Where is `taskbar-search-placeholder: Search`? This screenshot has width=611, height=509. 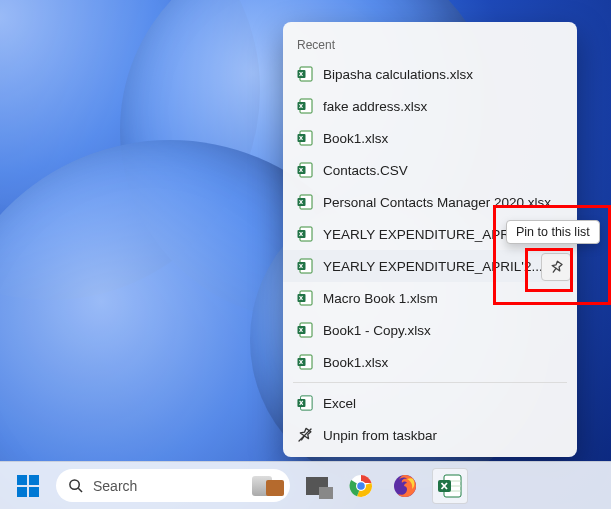 taskbar-search-placeholder: Search is located at coordinates (115, 486).